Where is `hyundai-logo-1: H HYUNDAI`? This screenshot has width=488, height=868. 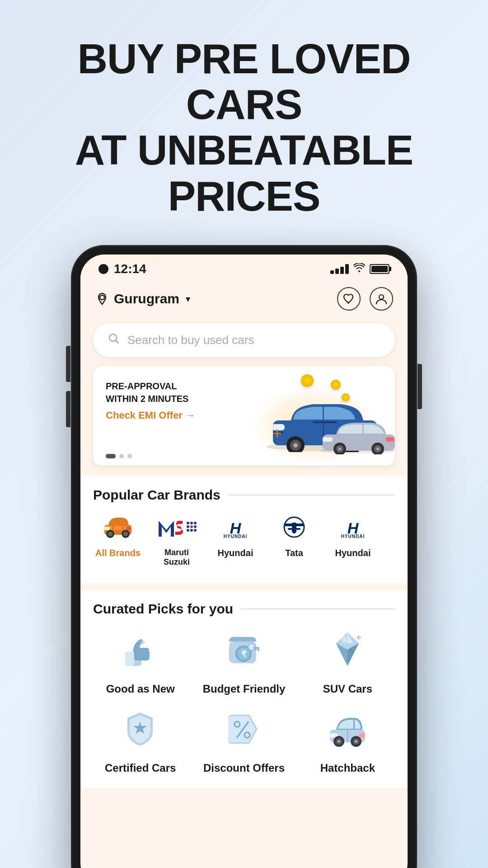
hyundai-logo-1: H HYUNDAI is located at coordinates (235, 528).